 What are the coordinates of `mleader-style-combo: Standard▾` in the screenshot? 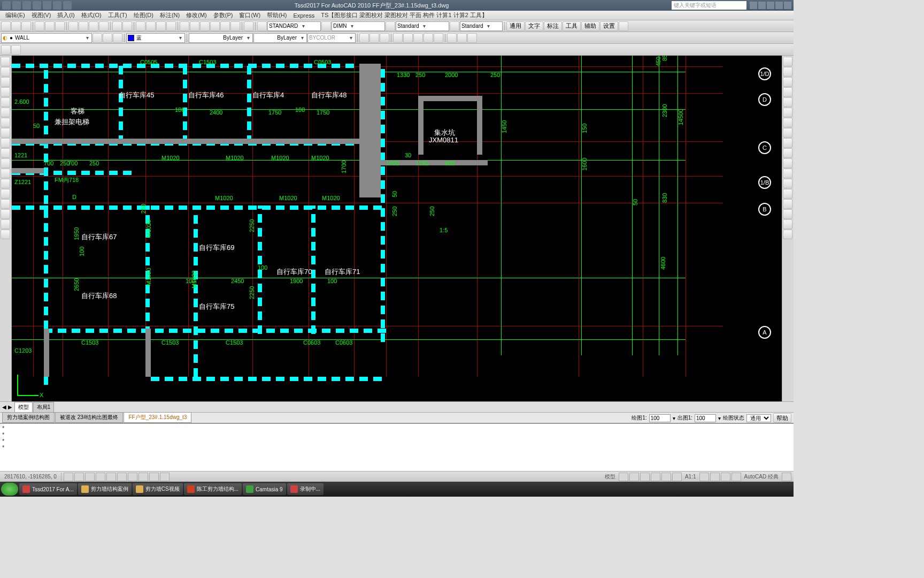 It's located at (481, 26).